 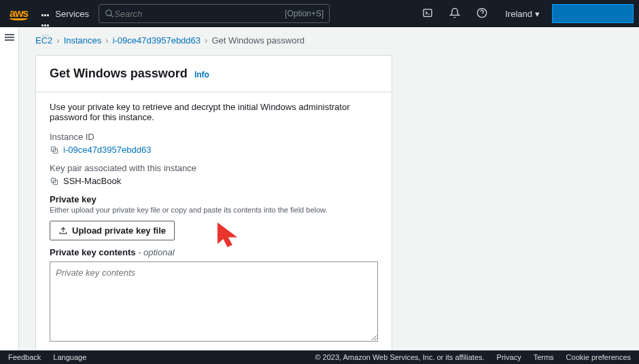 What do you see at coordinates (213, 200) in the screenshot?
I see `private-key-label: Private key` at bounding box center [213, 200].